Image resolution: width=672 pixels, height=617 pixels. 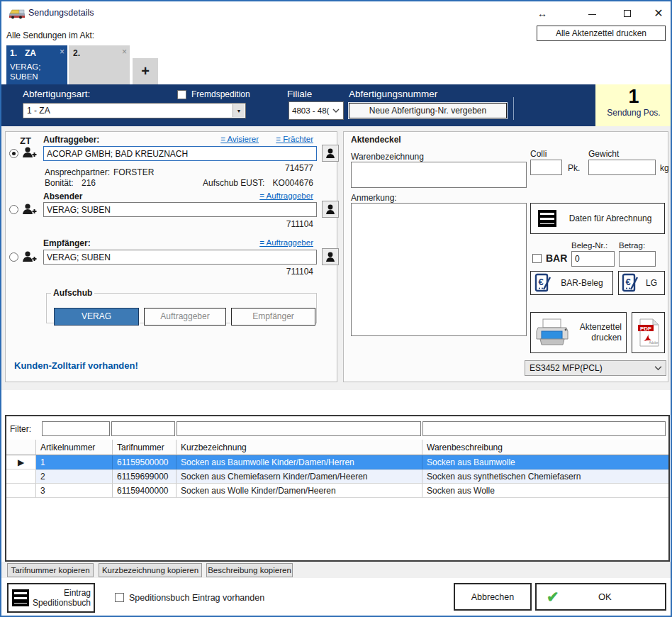 I want to click on filiale-label: Filiale, so click(x=299, y=94).